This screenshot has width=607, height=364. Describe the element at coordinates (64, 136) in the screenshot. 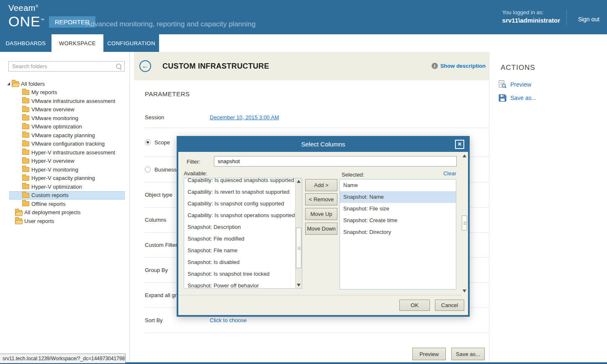

I see `tree-item-vmware-capacity-planning: VMware capacity planning` at that location.